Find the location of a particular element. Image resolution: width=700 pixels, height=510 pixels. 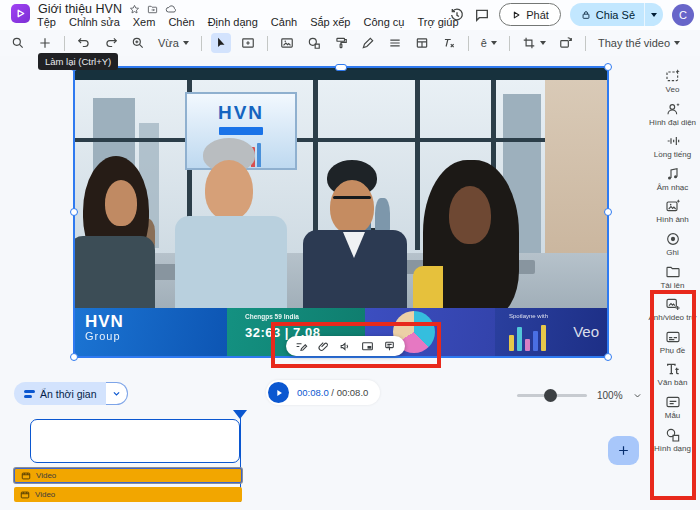

video-context-toolbar is located at coordinates (346, 346).